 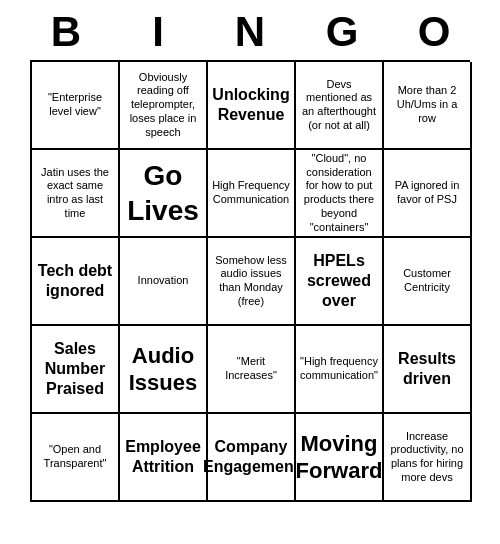 I want to click on bingo-header: B I N G O, so click(x=250, y=30).